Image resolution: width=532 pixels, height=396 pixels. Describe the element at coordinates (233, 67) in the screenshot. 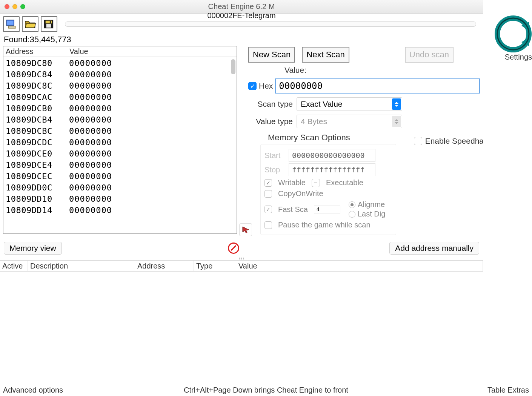

I see `scrollbar-thumb` at that location.